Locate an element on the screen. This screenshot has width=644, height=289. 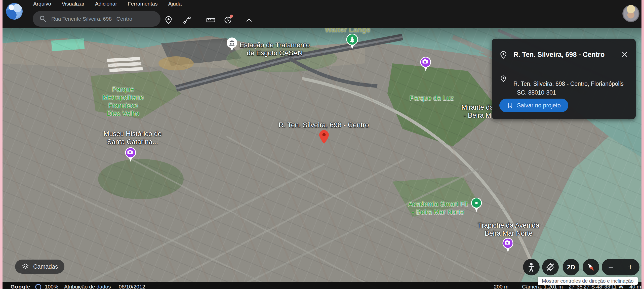
data-attribution-link: Atribuição de dados is located at coordinates (88, 286).